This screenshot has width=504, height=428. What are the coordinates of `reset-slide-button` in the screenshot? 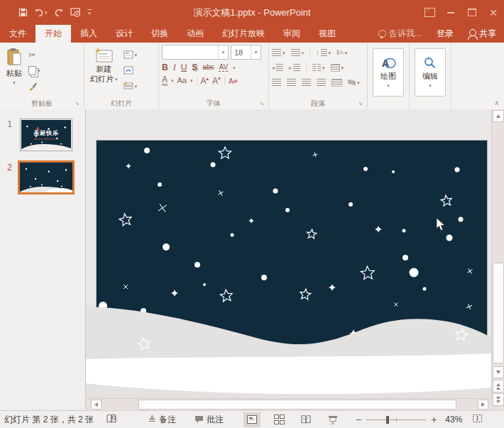 It's located at (131, 70).